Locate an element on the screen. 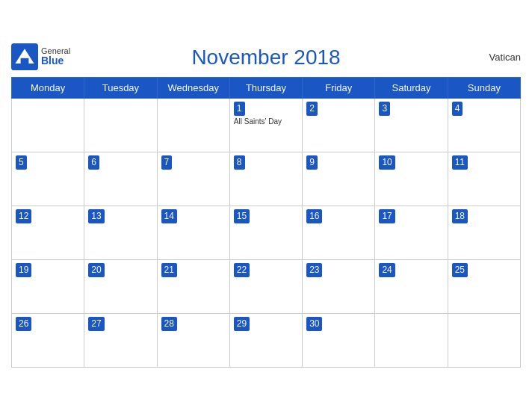  week-row-2: 567891011 is located at coordinates (266, 179).